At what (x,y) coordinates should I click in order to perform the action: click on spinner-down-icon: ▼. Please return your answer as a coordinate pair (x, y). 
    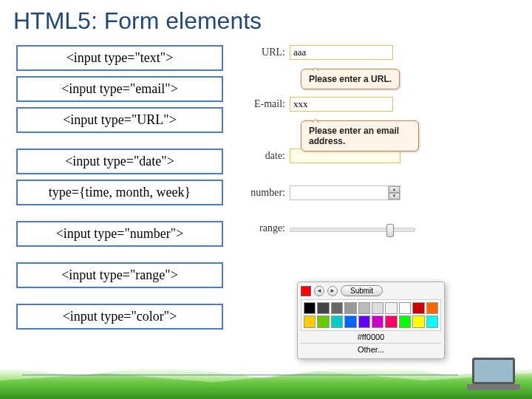
    Looking at the image, I should click on (395, 197).